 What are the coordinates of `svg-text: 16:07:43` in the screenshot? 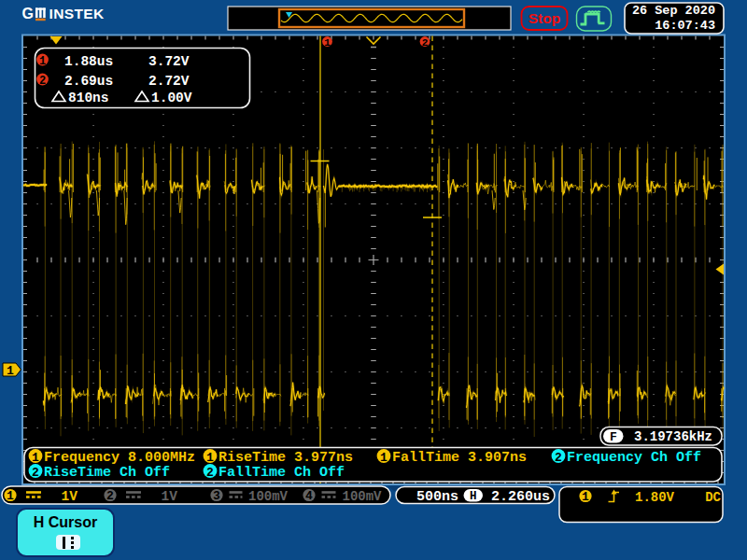 It's located at (685, 26).